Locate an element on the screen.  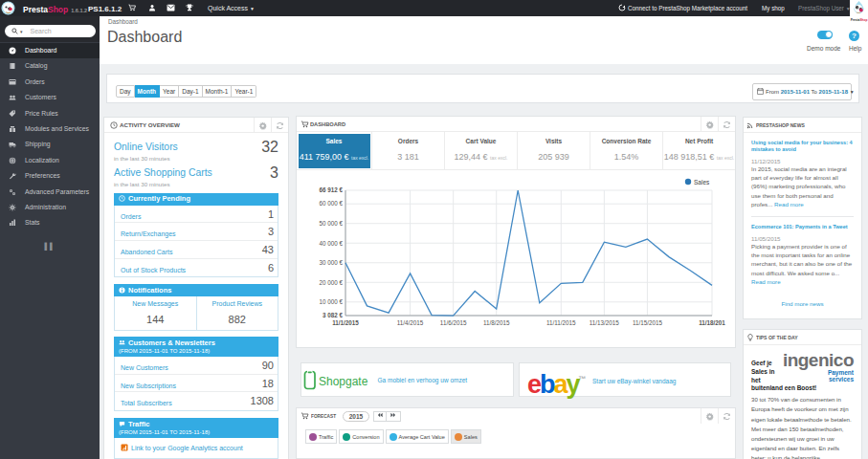
svg-text: 20 000 € is located at coordinates (331, 283).